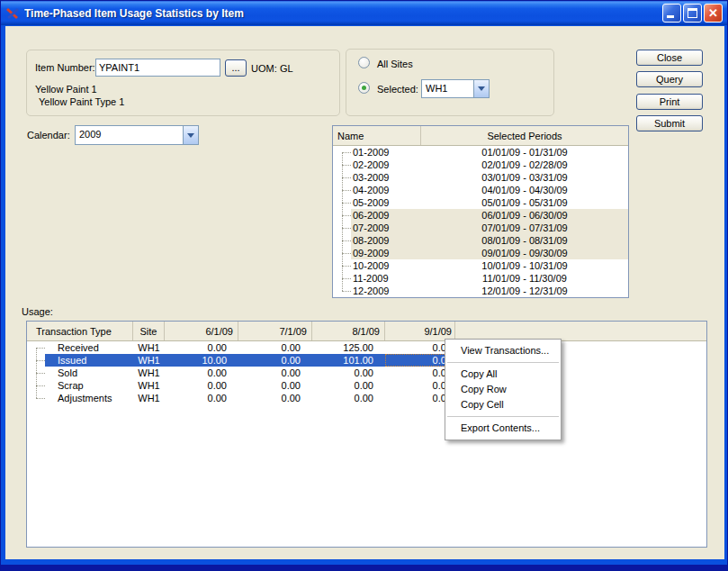 The height and width of the screenshot is (571, 728). Describe the element at coordinates (670, 79) in the screenshot. I see `query-button: Query` at that location.